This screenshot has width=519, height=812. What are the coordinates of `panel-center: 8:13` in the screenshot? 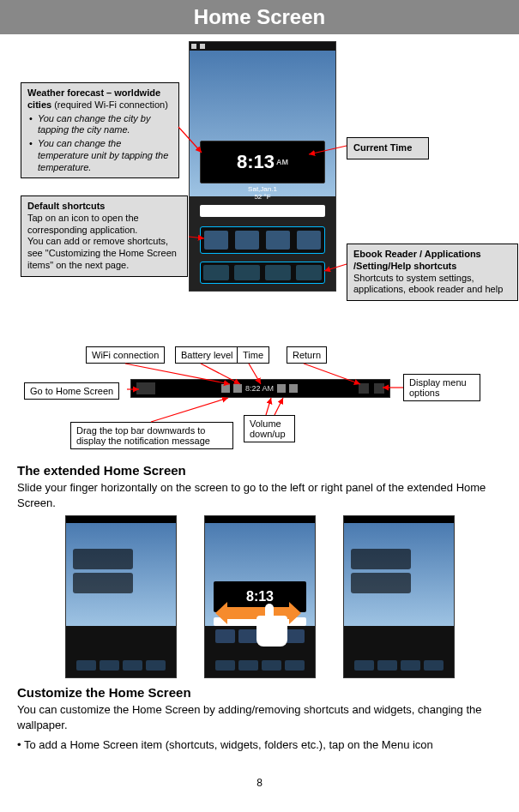 It's located at (260, 597).